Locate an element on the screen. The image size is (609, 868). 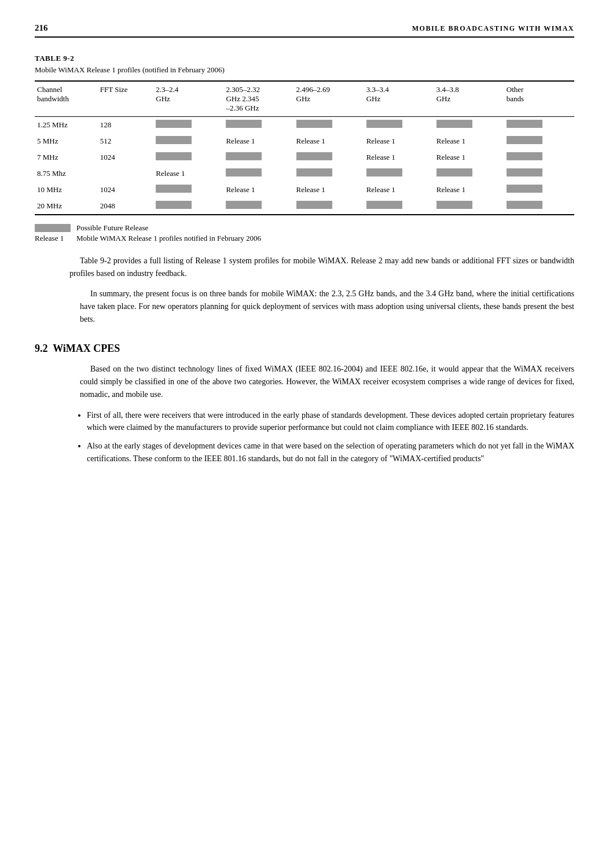
bullet-item-1: First of all, there were receivers that … is located at coordinates (331, 421).